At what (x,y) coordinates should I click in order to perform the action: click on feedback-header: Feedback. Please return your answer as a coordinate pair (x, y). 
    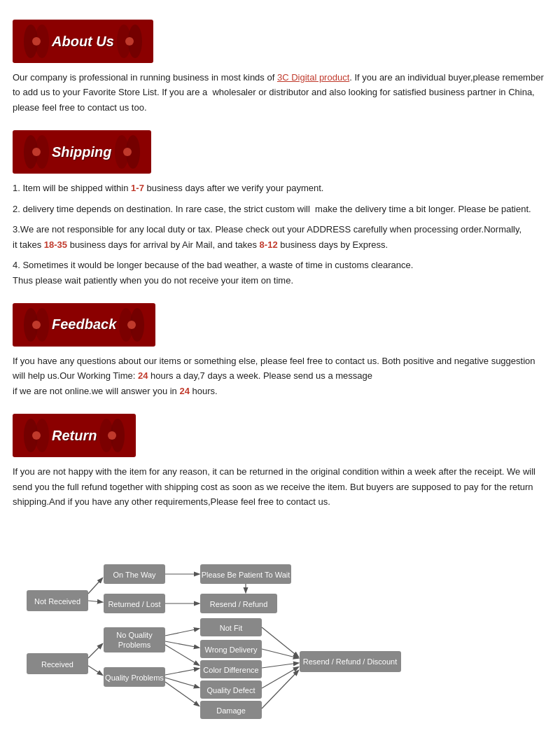
    Looking at the image, I should click on (280, 325).